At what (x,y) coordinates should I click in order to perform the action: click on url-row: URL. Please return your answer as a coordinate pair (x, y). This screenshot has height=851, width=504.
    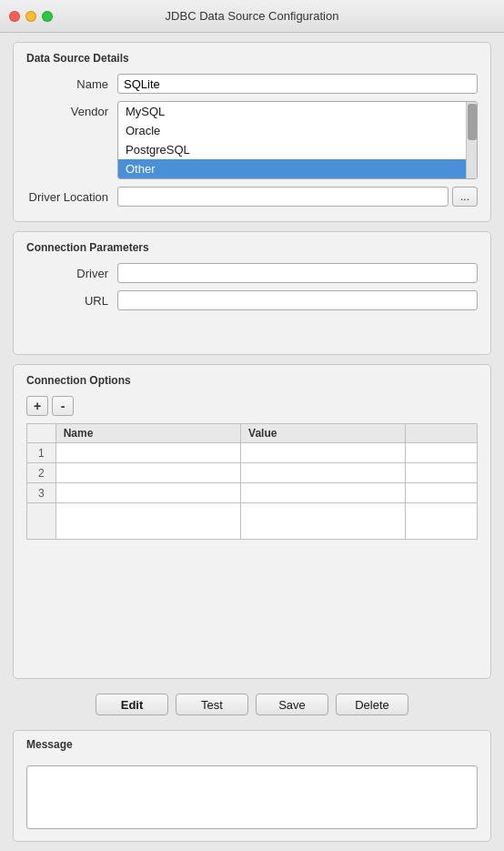
    Looking at the image, I should click on (252, 300).